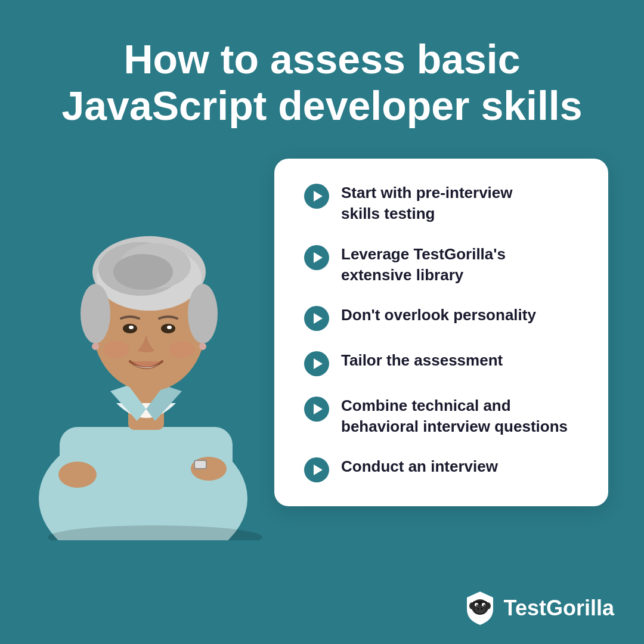  What do you see at coordinates (441, 318) in the screenshot?
I see `list-item: Don't overlook personality` at bounding box center [441, 318].